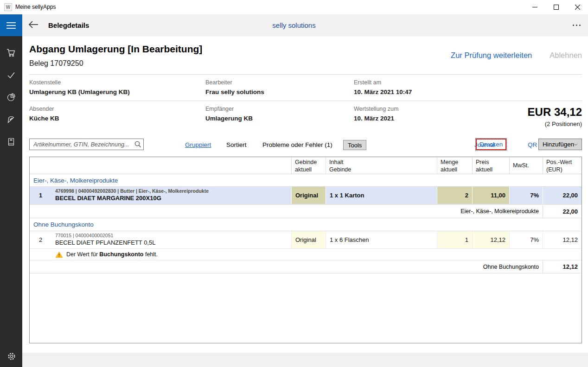 This screenshot has height=367, width=588. Describe the element at coordinates (555, 117) in the screenshot. I see `document-total: EUR 34,12 (2 Positionen)` at that location.